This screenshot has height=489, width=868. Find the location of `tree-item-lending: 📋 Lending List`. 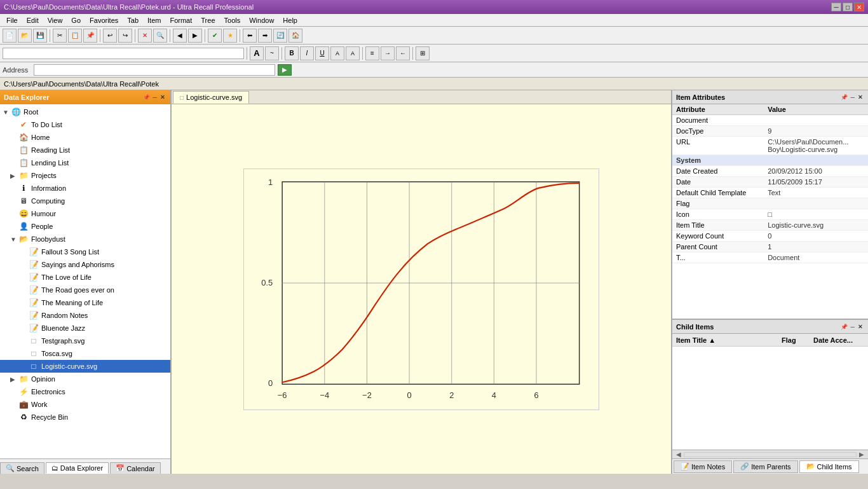

tree-item-lending: 📋 Lending List is located at coordinates (85, 163).